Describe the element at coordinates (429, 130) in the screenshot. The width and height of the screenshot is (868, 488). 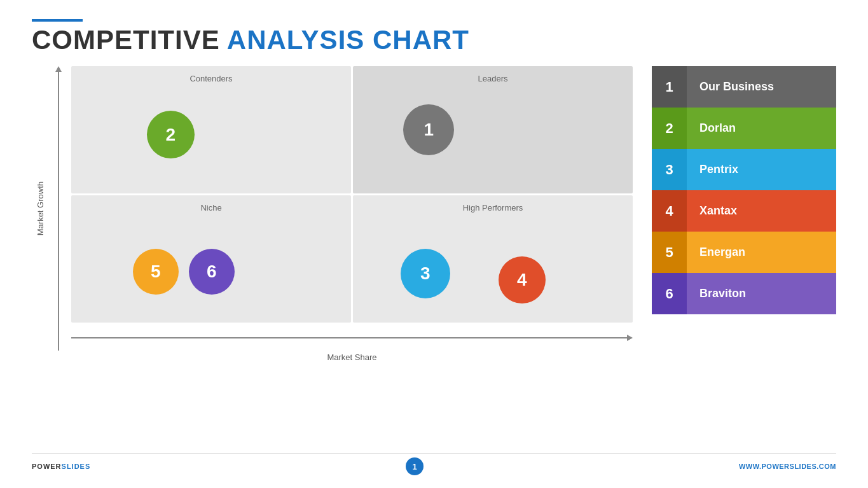
I see `bubble-1: 1` at that location.